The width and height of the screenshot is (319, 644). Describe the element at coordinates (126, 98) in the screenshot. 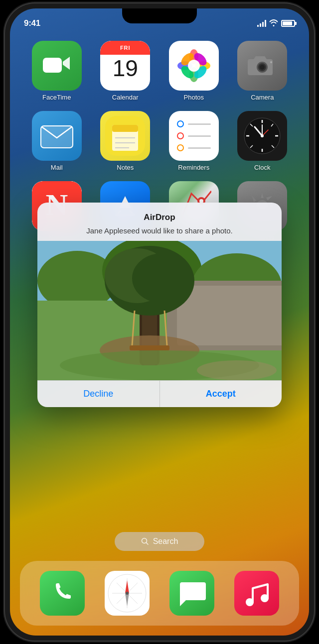

I see `calendar-label: Calendar` at that location.